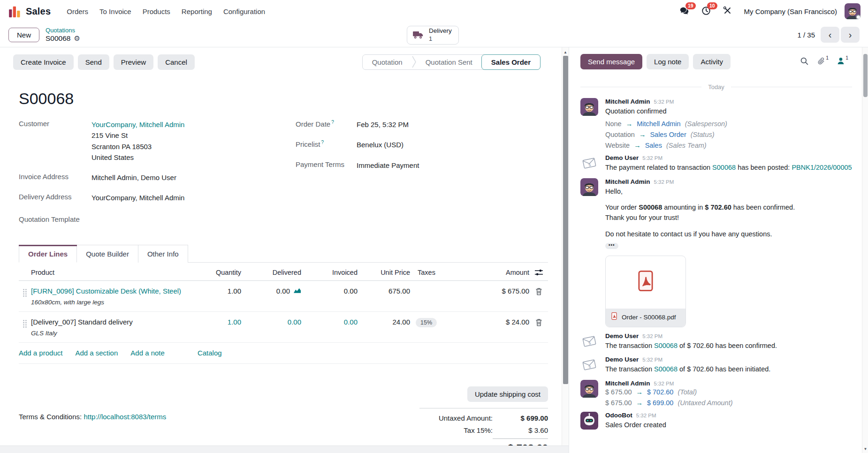 The height and width of the screenshot is (453, 868). I want to click on menu-orders: Orders, so click(77, 11).